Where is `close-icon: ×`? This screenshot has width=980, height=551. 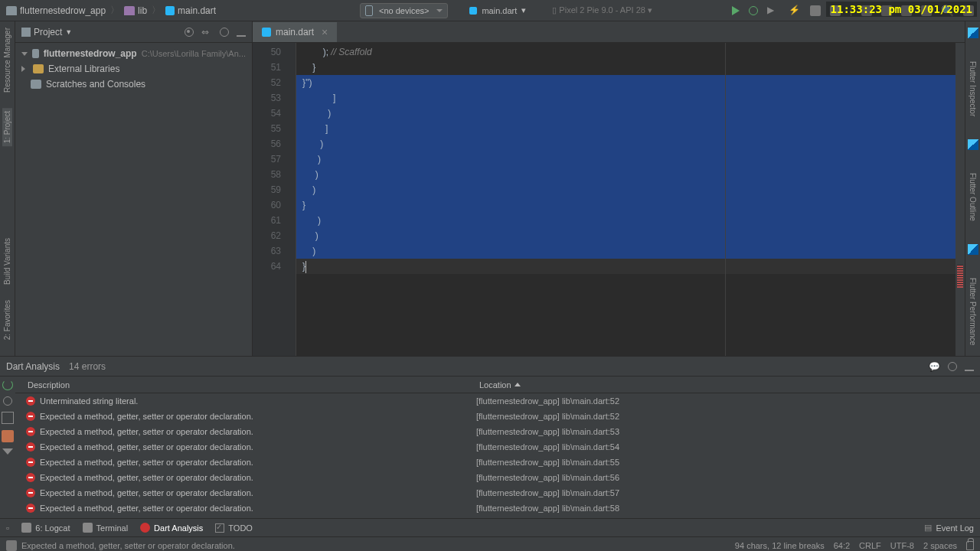 close-icon: × is located at coordinates (325, 32).